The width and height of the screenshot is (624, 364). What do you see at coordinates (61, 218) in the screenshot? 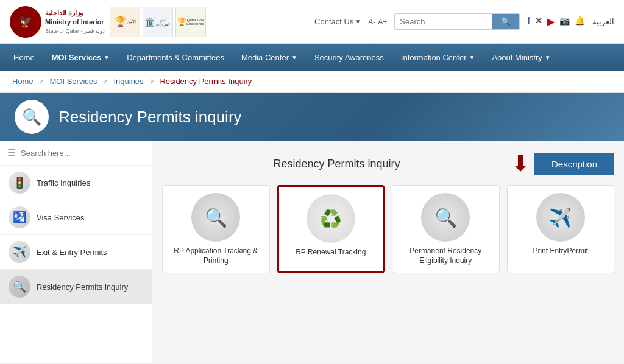
I see `sidebar-item-label: Visa Services` at bounding box center [61, 218].